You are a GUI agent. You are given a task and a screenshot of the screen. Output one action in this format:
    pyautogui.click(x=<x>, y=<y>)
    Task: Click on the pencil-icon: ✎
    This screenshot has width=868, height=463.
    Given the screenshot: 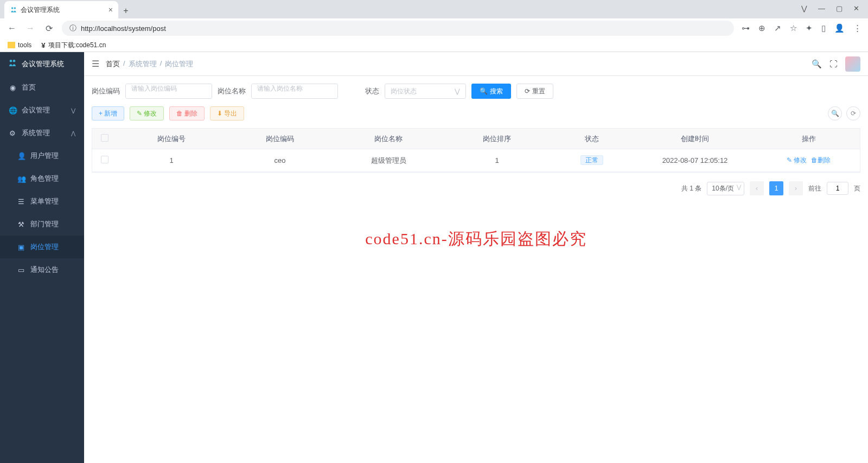 What is the action you would take?
    pyautogui.click(x=789, y=160)
    